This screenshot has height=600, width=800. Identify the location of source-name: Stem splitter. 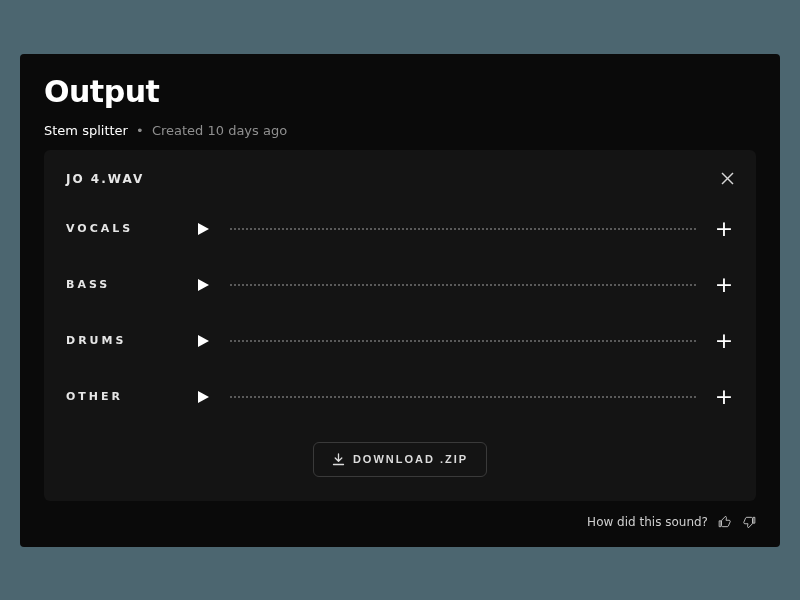
(86, 130).